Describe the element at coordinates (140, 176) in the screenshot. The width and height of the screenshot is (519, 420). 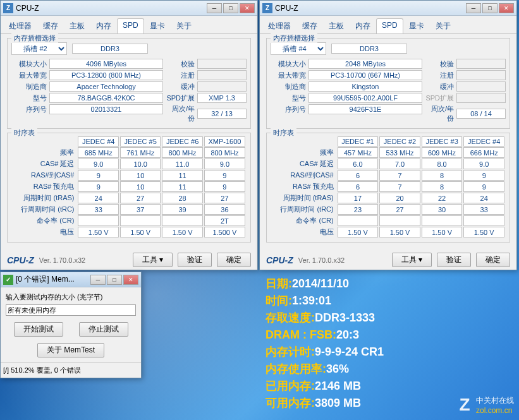
I see `timing-cell: 10` at that location.